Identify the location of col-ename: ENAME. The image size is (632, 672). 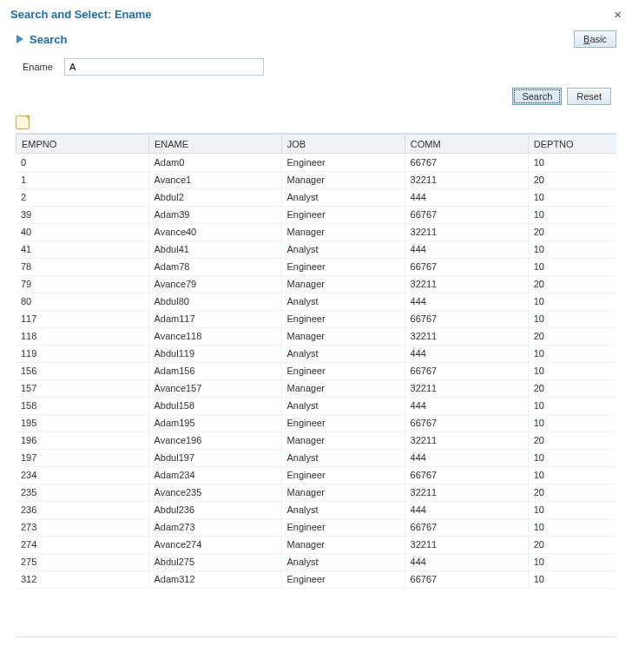
(215, 144).